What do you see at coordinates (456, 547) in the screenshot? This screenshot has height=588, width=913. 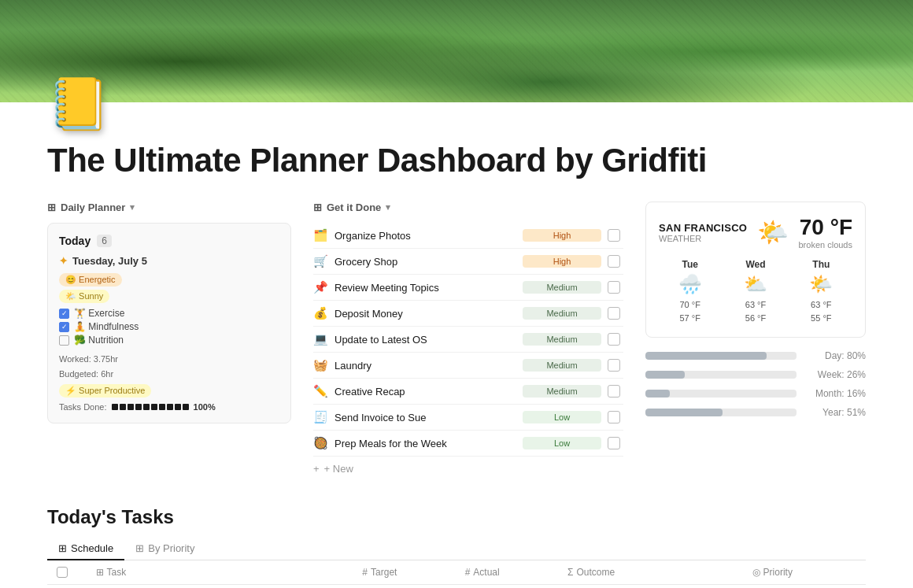 I see `todays-tasks-section: Today's Tasks ⊞ Schedule ⊞ By Priority` at bounding box center [456, 547].